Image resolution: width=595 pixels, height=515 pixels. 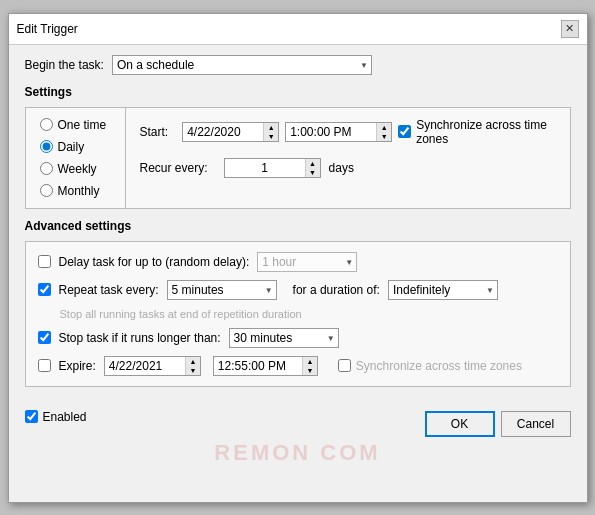 What do you see at coordinates (76, 125) in the screenshot?
I see `radio-one-time: One time` at bounding box center [76, 125].